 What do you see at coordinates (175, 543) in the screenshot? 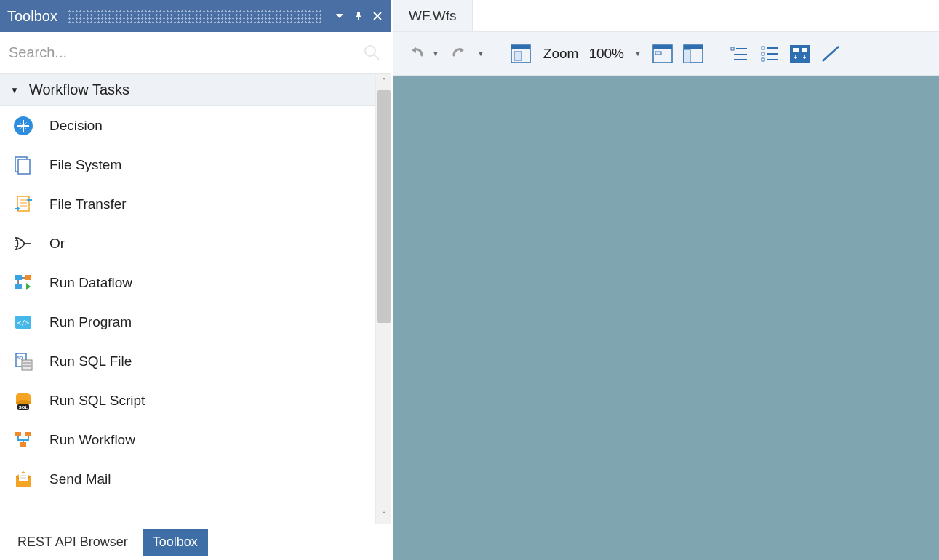
I see `tab-toolbox: Toolbox` at bounding box center [175, 543].